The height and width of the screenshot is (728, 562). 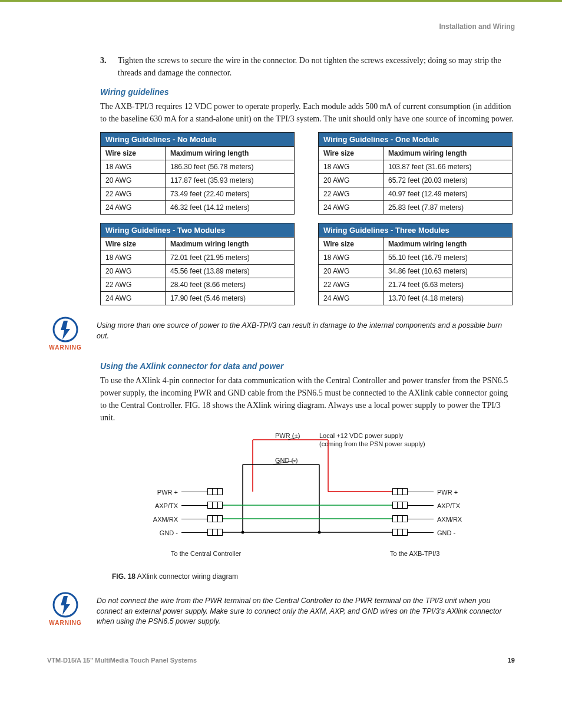 What do you see at coordinates (198, 285) in the screenshot?
I see `table-row: 22 AWG28.40 feet (8.66 meters)` at bounding box center [198, 285].